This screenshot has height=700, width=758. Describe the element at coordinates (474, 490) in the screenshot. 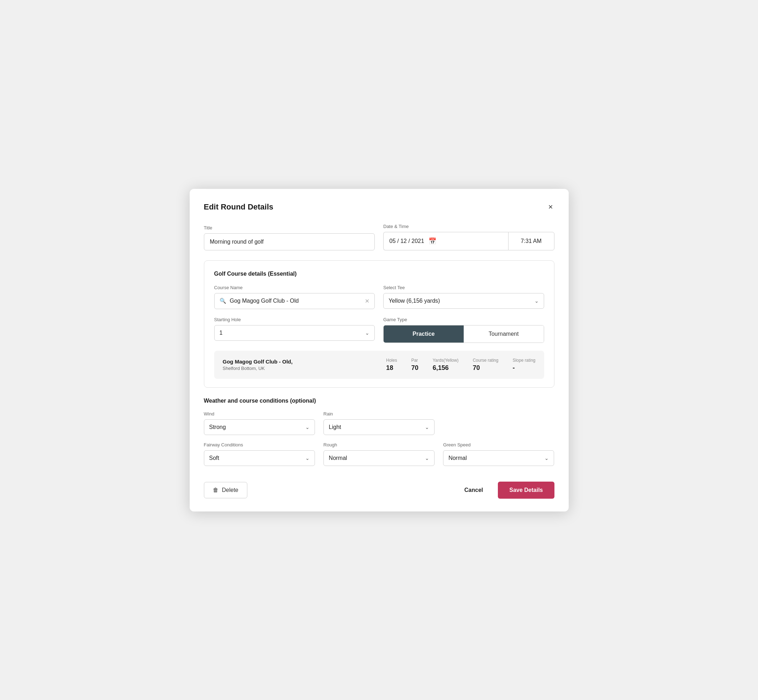

I see `cancel-button: Cancel` at that location.